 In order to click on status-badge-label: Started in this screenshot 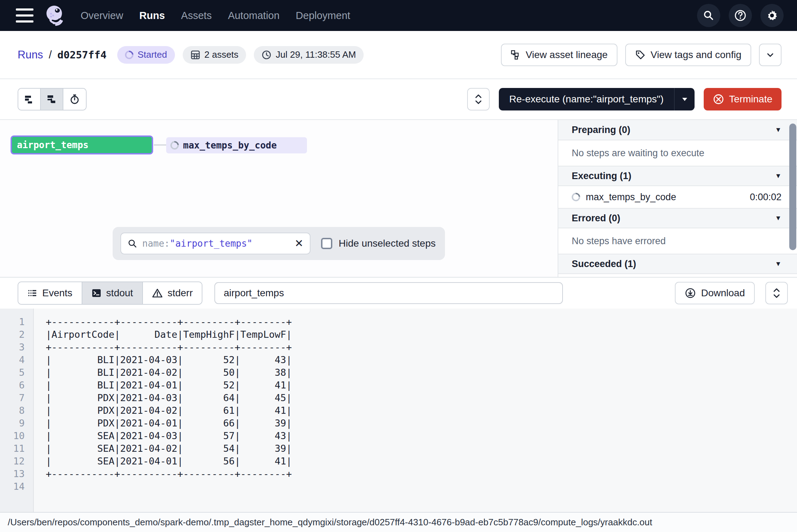, I will do `click(152, 55)`.